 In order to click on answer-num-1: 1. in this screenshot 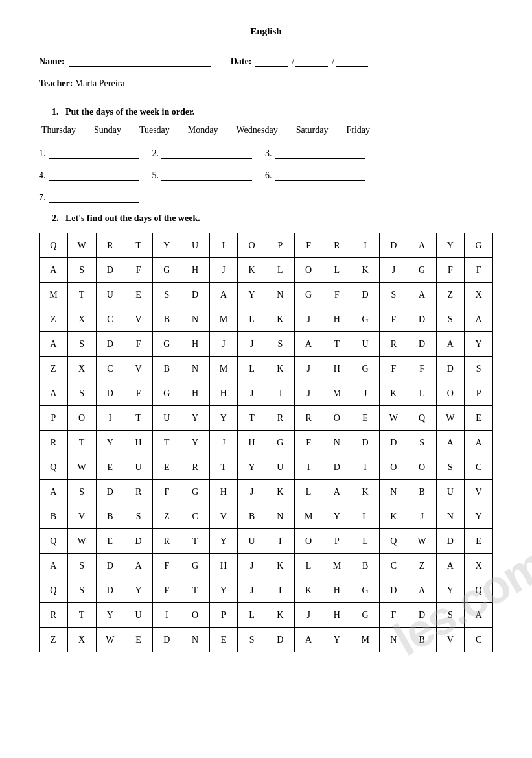, I will do `click(43, 154)`.